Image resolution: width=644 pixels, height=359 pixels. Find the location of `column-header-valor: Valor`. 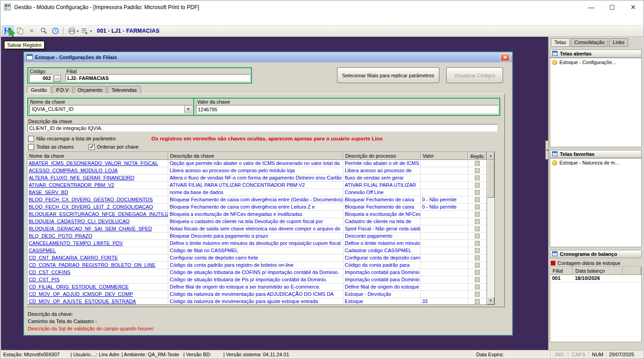

column-header-valor: Valor is located at coordinates (444, 156).